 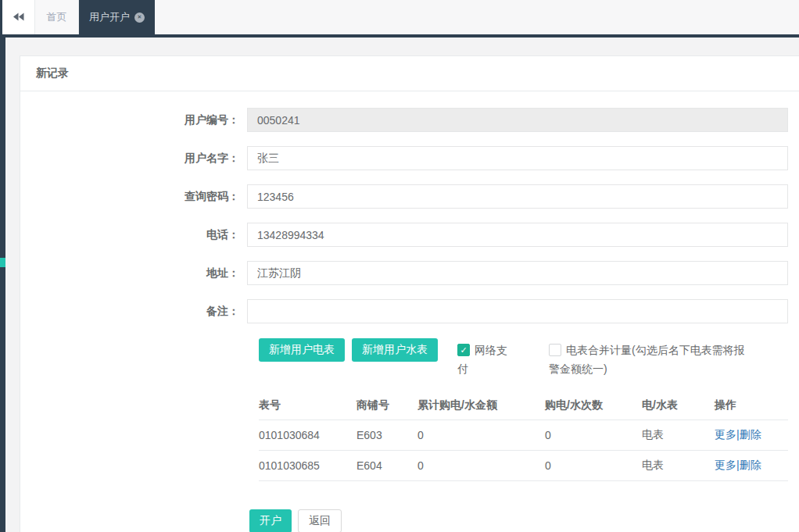 I want to click on tab-bar: 首页 用户开户, so click(x=400, y=17).